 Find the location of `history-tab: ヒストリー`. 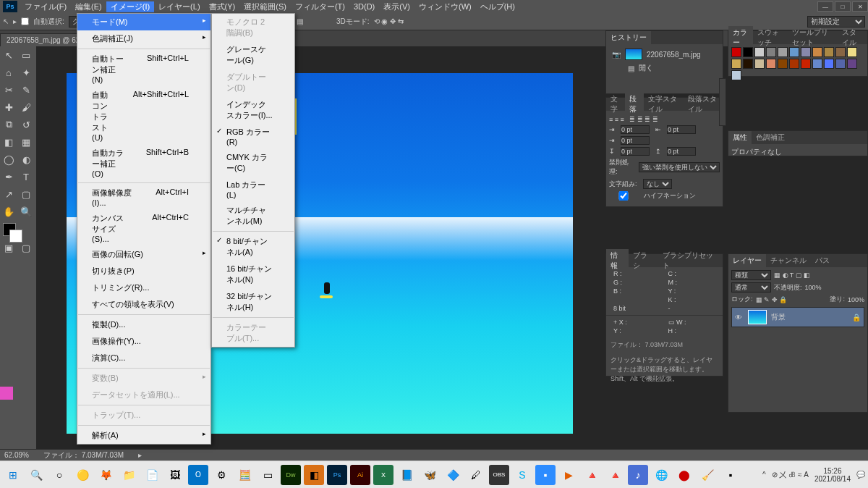

history-tab: ヒストリー is located at coordinates (629, 38).